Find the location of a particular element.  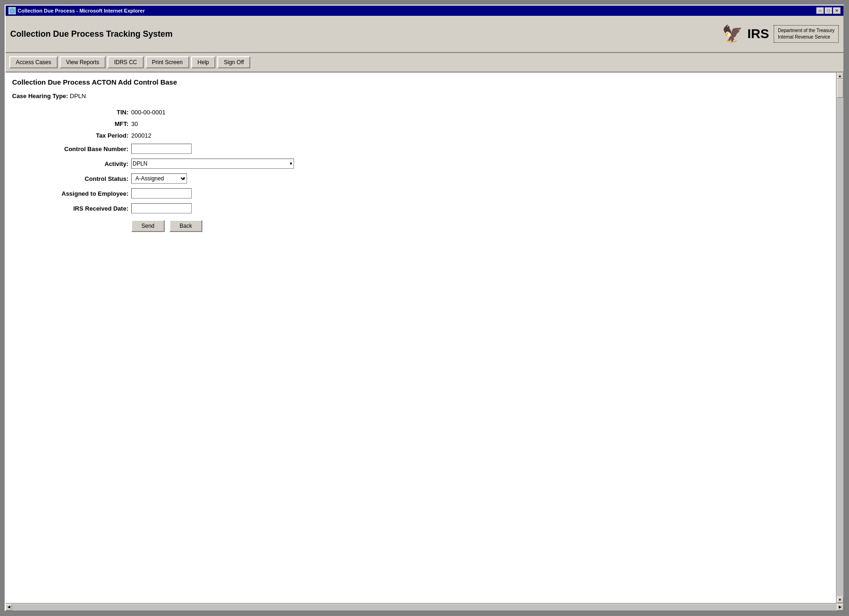

control-base-input is located at coordinates (161, 149).